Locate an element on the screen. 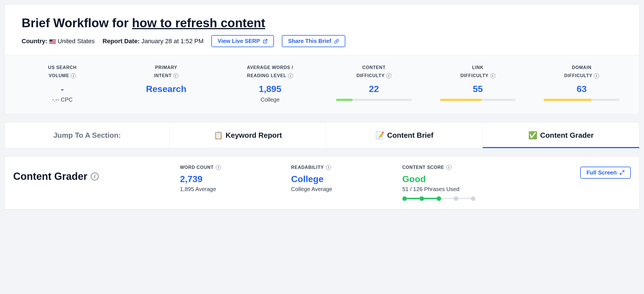 This screenshot has height=294, width=644. tab-label: Content Grader is located at coordinates (567, 135).